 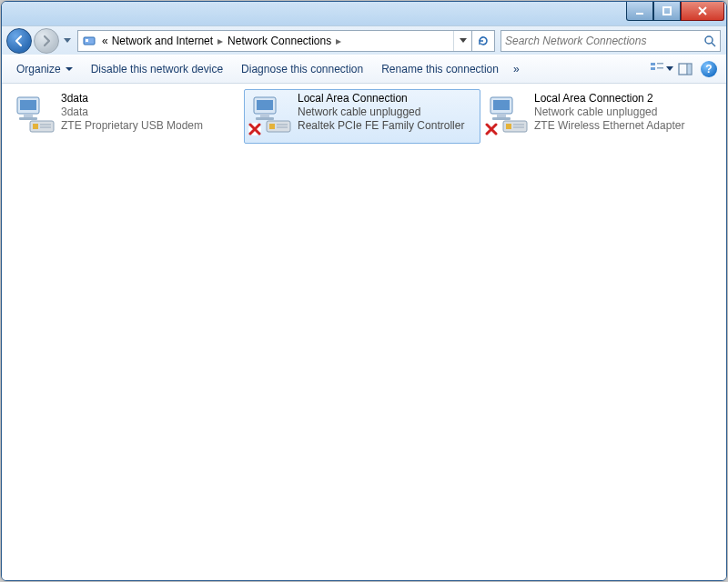 What do you see at coordinates (162, 41) in the screenshot?
I see `breadcrumb-item: Network and Internet` at bounding box center [162, 41].